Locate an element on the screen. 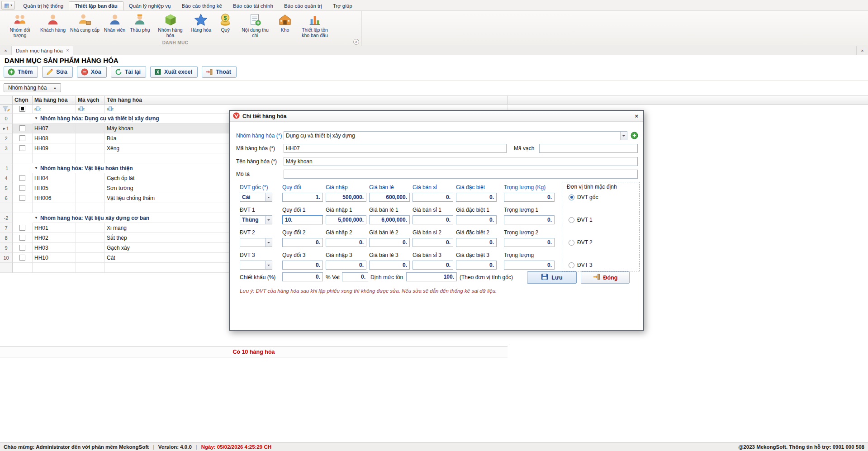 This screenshot has height=451, width=868. unit-grid-input-2-6: 0. is located at coordinates (529, 242).